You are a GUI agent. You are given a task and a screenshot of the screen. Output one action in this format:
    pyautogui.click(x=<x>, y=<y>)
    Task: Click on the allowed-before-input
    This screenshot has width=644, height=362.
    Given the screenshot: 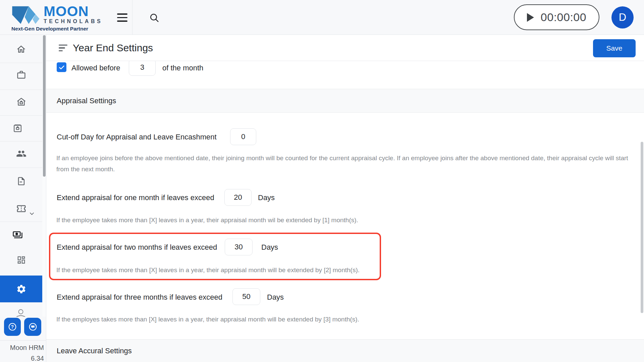 What is the action you would take?
    pyautogui.click(x=142, y=67)
    